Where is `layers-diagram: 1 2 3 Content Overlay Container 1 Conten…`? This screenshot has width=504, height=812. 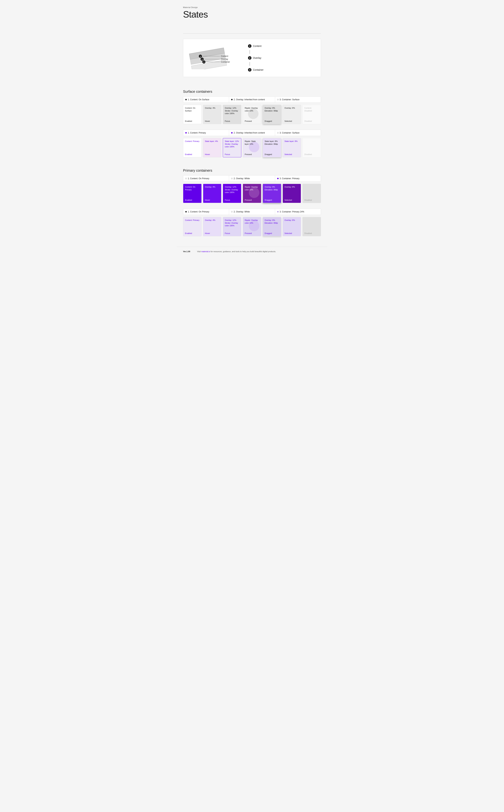
layers-diagram: 1 2 3 Content Overlay Container 1 Conten… is located at coordinates (252, 58).